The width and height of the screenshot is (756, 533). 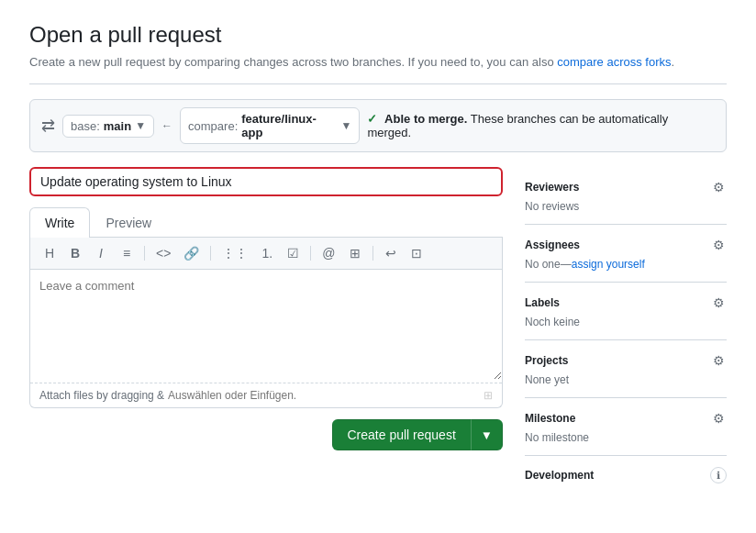 What do you see at coordinates (560, 475) in the screenshot?
I see `development-title: Development` at bounding box center [560, 475].